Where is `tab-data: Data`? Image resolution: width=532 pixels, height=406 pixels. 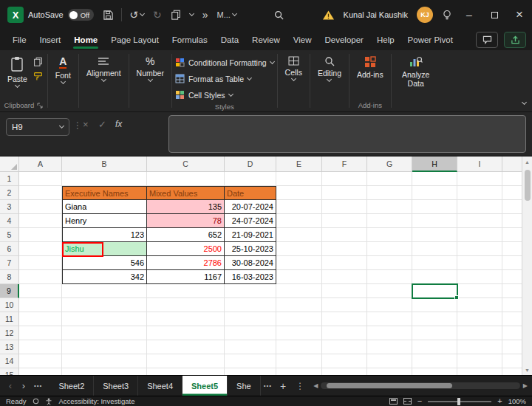 tab-data: Data is located at coordinates (230, 40).